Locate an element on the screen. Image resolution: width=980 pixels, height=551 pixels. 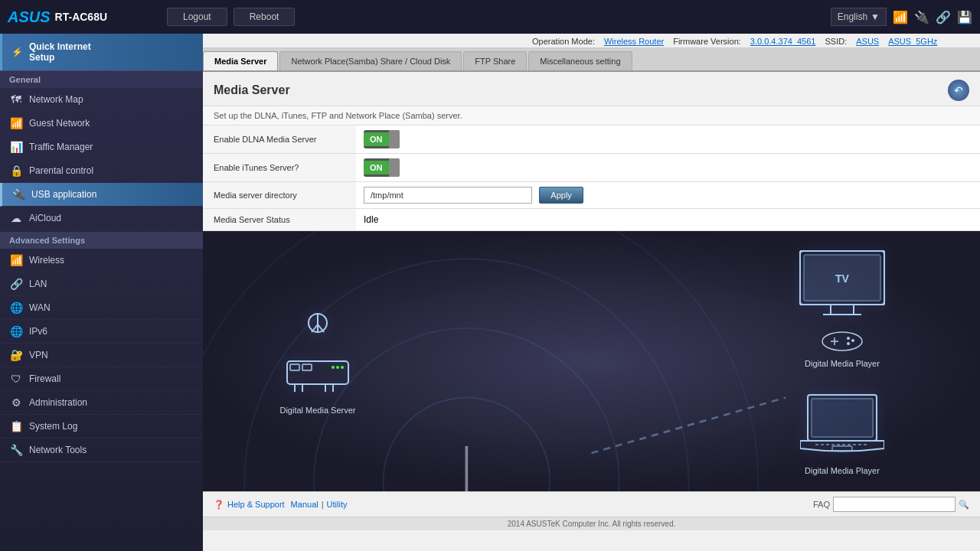
sidebar-item-firewall: 🛡 Firewall is located at coordinates (101, 380).